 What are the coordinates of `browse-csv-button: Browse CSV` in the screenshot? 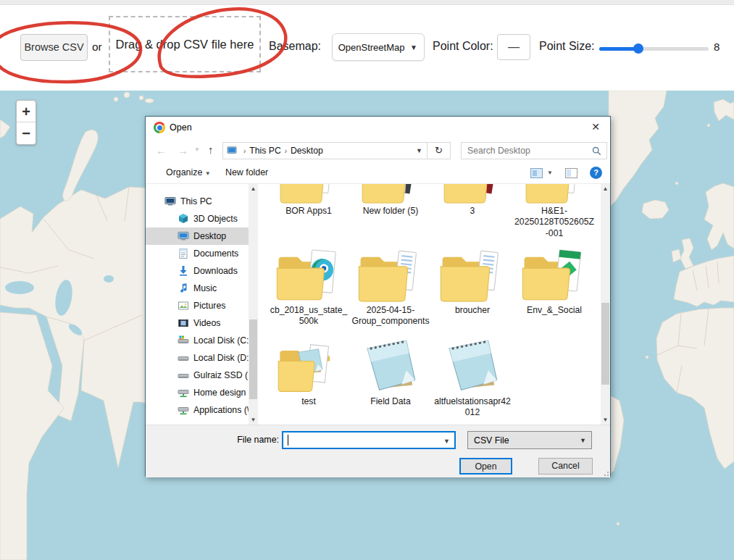 It's located at (54, 48).